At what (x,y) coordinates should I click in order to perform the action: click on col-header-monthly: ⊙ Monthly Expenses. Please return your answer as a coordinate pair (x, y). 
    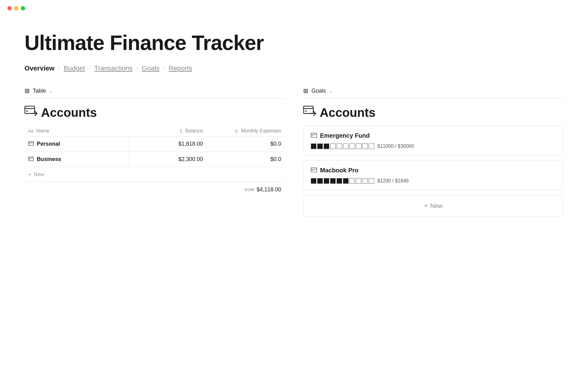
    Looking at the image, I should click on (246, 131).